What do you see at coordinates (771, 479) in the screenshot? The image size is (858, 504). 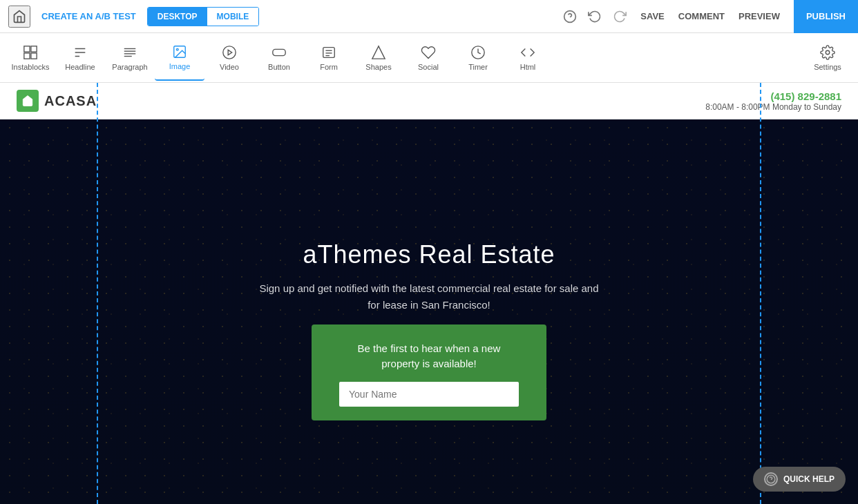 I see `quick-help-icon` at bounding box center [771, 479].